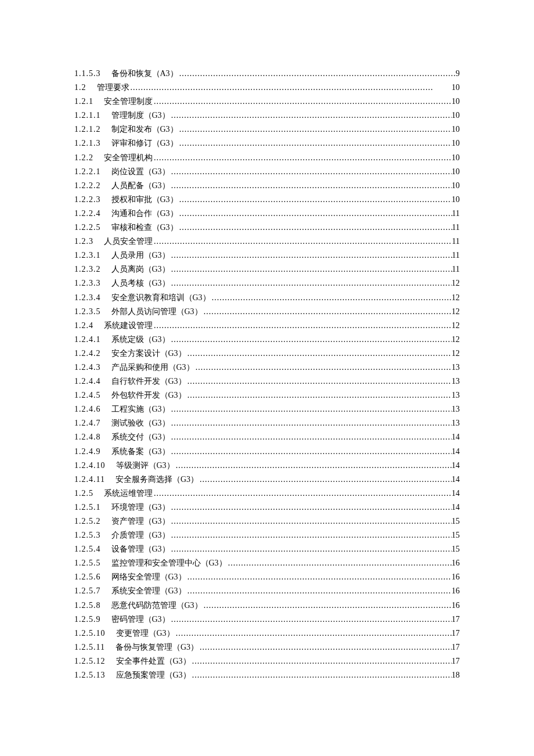 The height and width of the screenshot is (756, 534). I want to click on toc-number: 1.2.3.5, so click(88, 312).